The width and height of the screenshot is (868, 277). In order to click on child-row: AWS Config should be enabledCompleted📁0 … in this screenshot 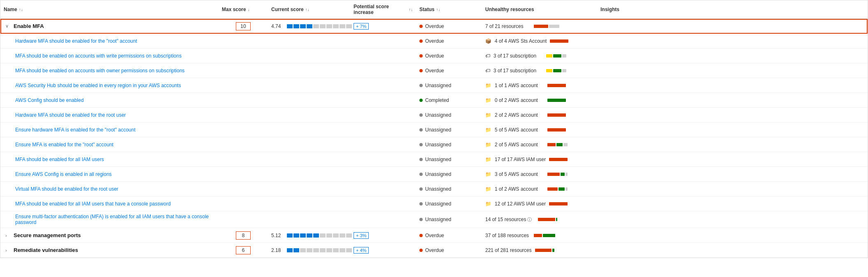, I will do `click(434, 100)`.